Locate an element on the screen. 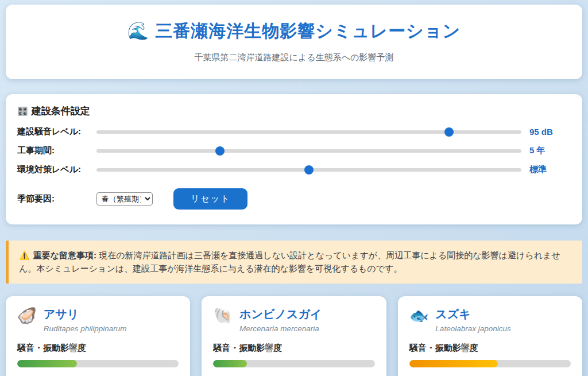 The height and width of the screenshot is (376, 588). mitigation-level-label: 環境対策レベル: is located at coordinates (57, 170).